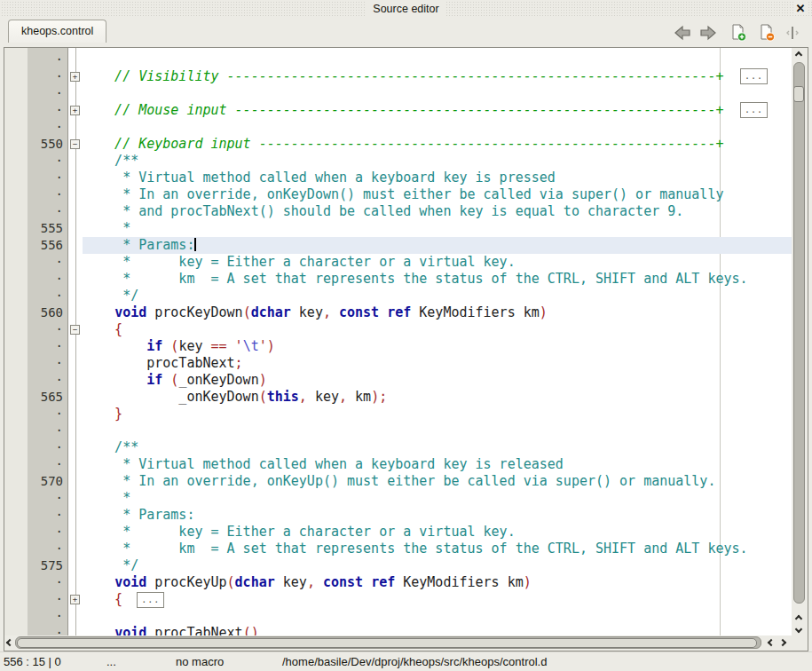 The height and width of the screenshot is (671, 812). I want to click on code-line: if (key == '\t'), so click(437, 346).